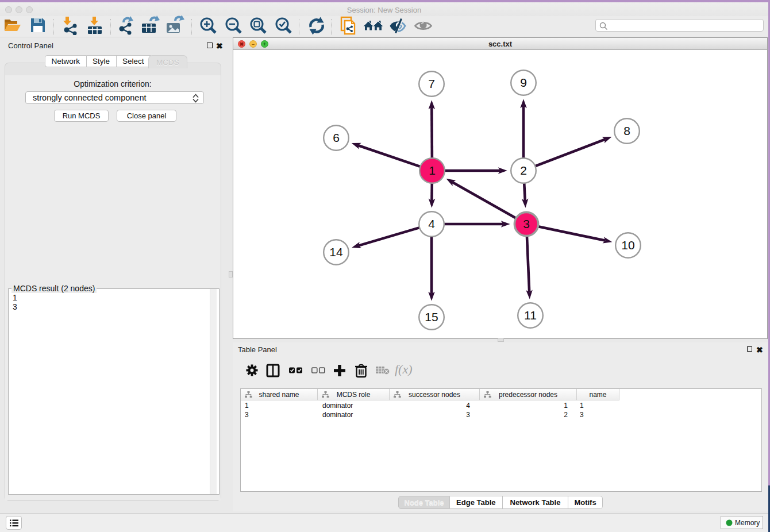  Describe the element at coordinates (432, 84) in the screenshot. I see `svg-text: 7` at that location.